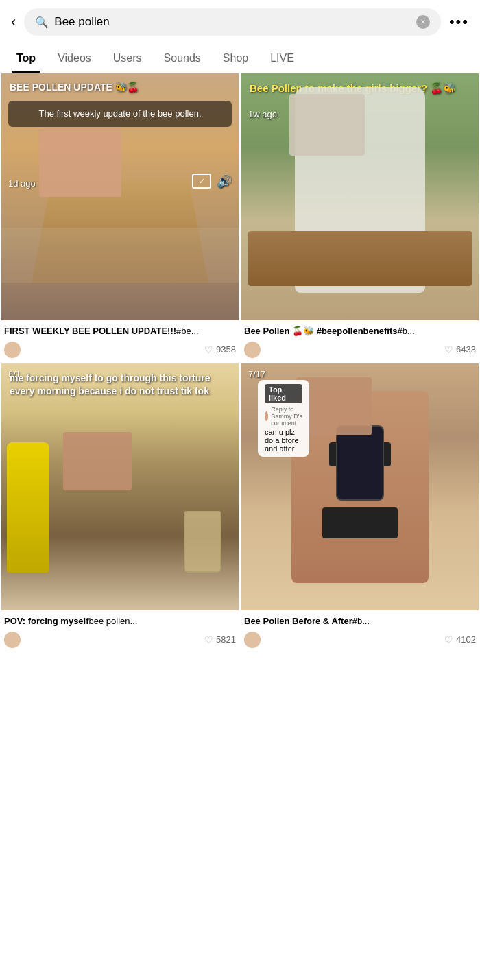 The width and height of the screenshot is (480, 980). Describe the element at coordinates (284, 394) in the screenshot. I see `top-liked-badge: Top liked` at that location.